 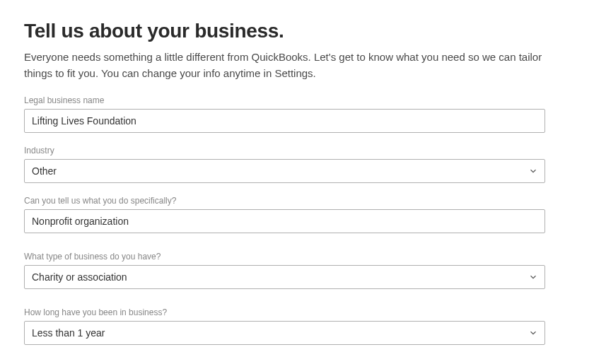 What do you see at coordinates (297, 201) in the screenshot?
I see `specific-label: Can you tell us what you do specifically…` at bounding box center [297, 201].